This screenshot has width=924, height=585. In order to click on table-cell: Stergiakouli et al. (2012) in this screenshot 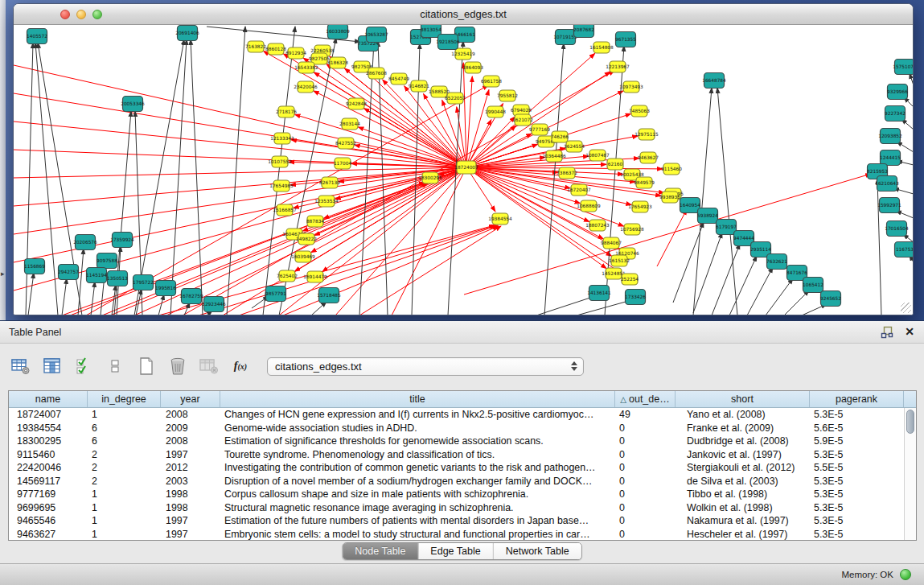, I will do `click(743, 468)`.